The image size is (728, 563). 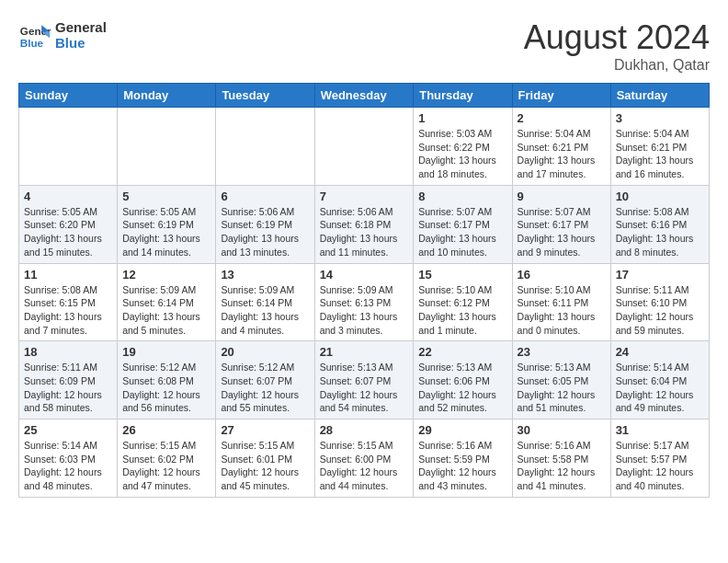 What do you see at coordinates (364, 465) in the screenshot?
I see `day-info: Sunrise: 5:15 AM Sunset: 6:00 PM Dayligh…` at bounding box center [364, 465].